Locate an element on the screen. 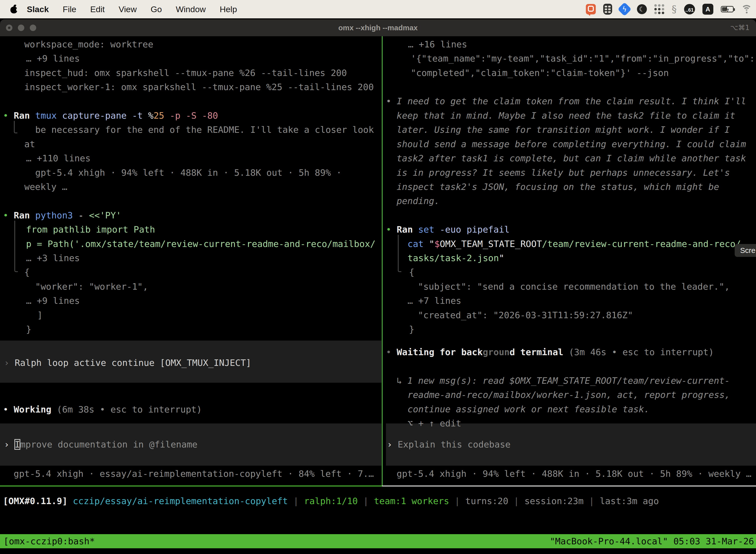 The image size is (756, 554). thinking-line-1: • I need to get the claim token from the… is located at coordinates (566, 101).